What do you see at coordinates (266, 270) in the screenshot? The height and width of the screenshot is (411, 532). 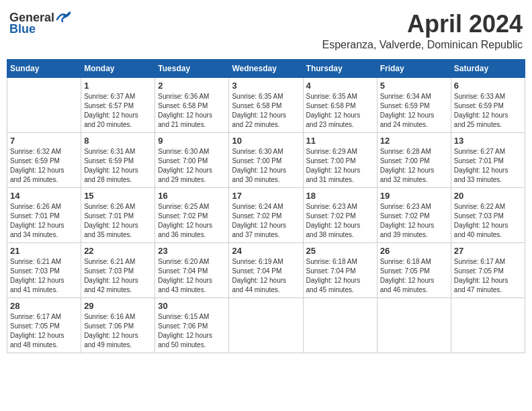 I see `calendar-cell: 24Sunrise: 6:19 AM Sunset: 7:04 PM Dayli…` at bounding box center [266, 270].